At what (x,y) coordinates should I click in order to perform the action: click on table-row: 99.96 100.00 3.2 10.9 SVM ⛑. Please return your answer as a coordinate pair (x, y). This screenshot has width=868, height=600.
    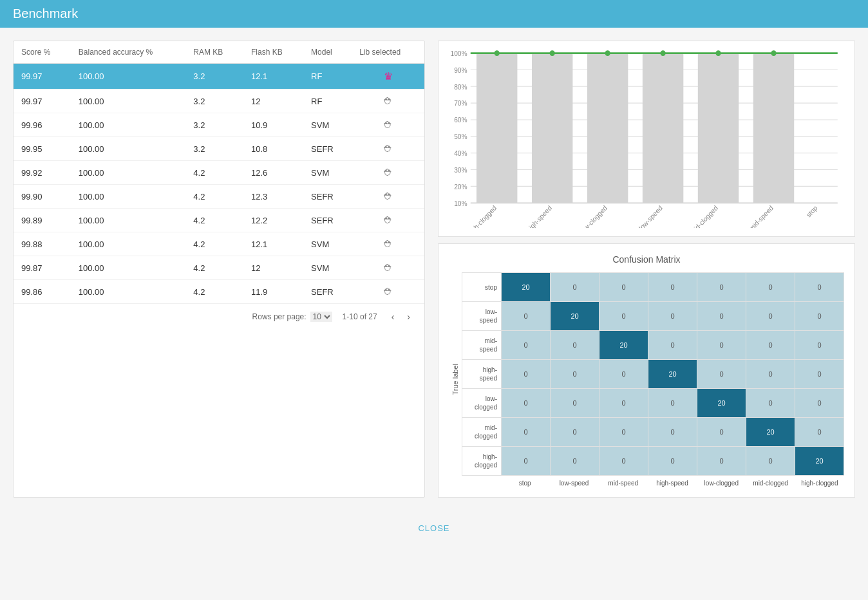
    Looking at the image, I should click on (219, 125).